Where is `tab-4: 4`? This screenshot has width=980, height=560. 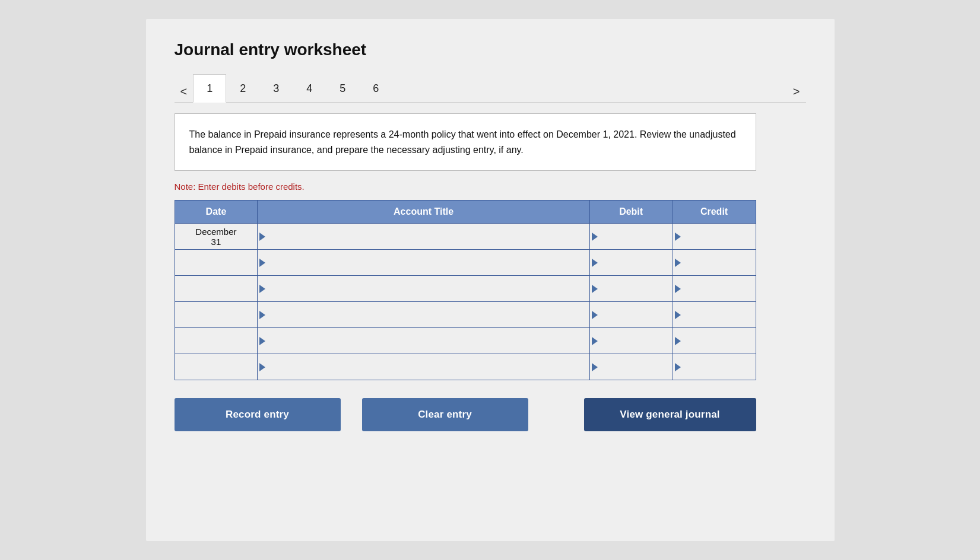
tab-4: 4 is located at coordinates (309, 88).